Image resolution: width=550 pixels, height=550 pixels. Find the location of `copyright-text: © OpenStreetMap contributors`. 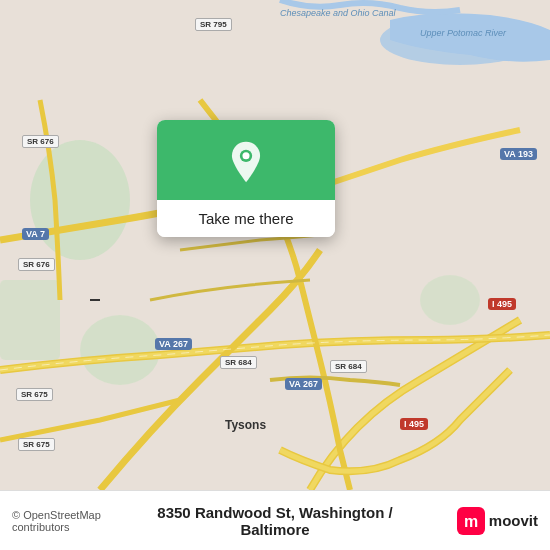

copyright-text: © OpenStreetMap contributors is located at coordinates (76, 521).